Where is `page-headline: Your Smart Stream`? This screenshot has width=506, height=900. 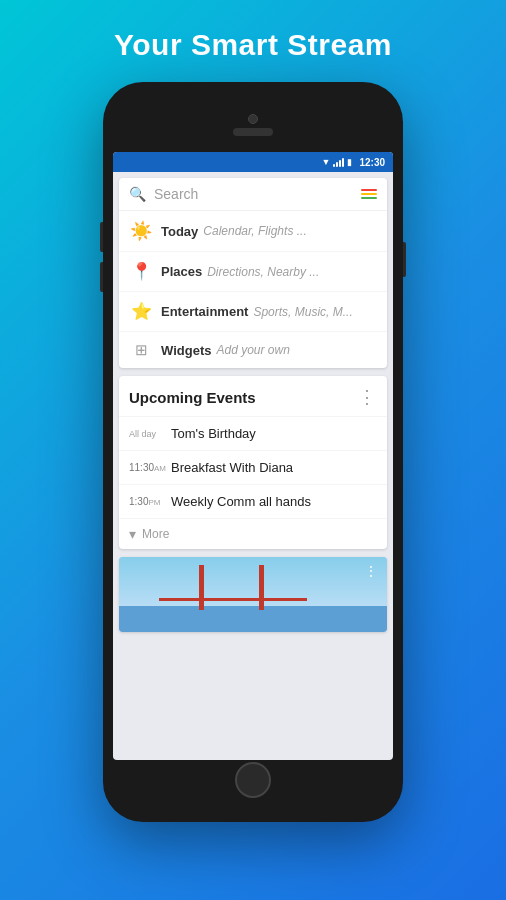
page-headline: Your Smart Stream is located at coordinates (253, 45).